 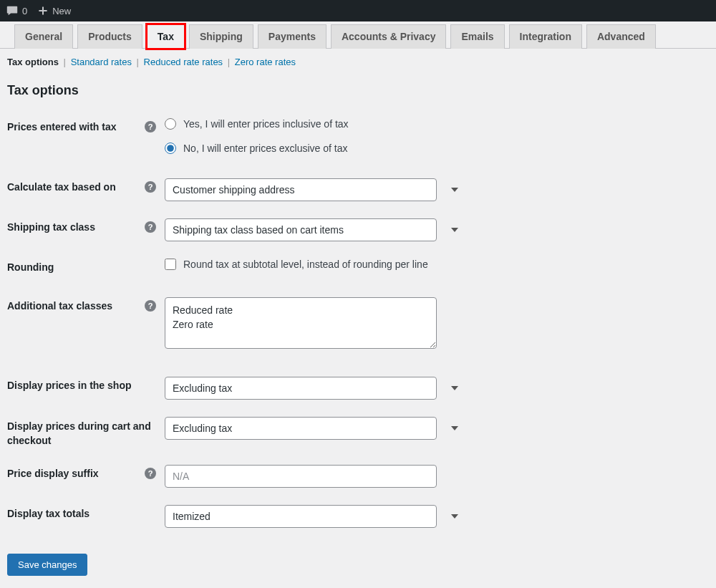 I want to click on prices-inclusive-radio, so click(x=170, y=124).